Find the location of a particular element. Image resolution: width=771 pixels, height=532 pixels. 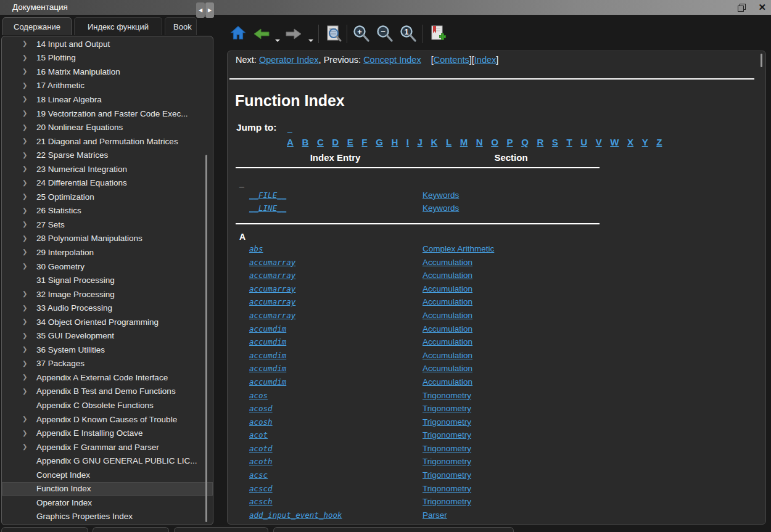

function-link: __LINE__ is located at coordinates (268, 208).